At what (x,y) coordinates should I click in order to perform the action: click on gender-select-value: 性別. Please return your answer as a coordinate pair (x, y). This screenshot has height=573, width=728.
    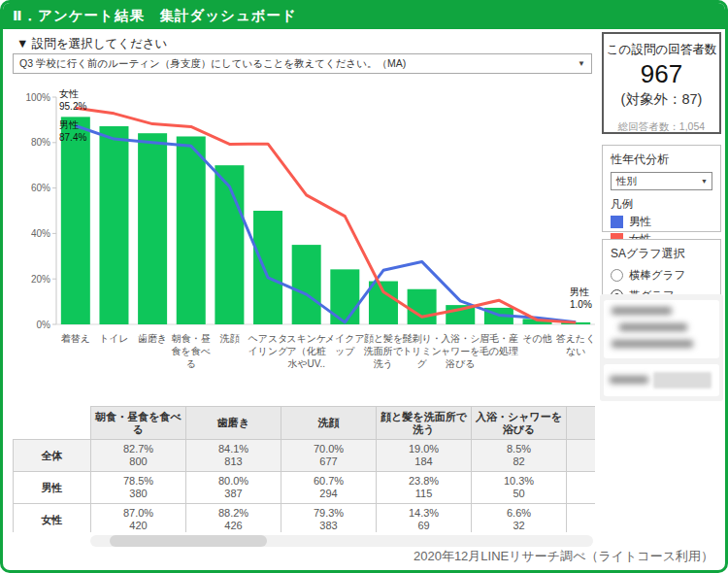
    Looking at the image, I should click on (627, 181).